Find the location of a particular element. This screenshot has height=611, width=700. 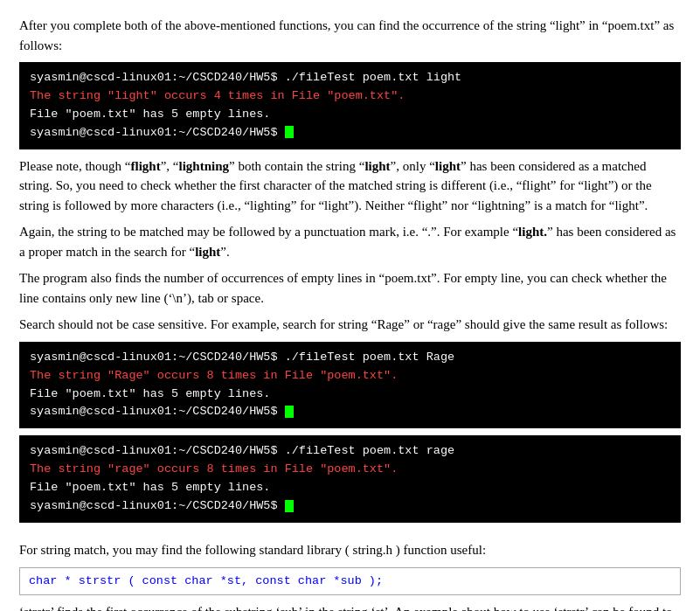

strstr-intro-paragraph: For string match, you may find the follo… is located at coordinates (350, 551).